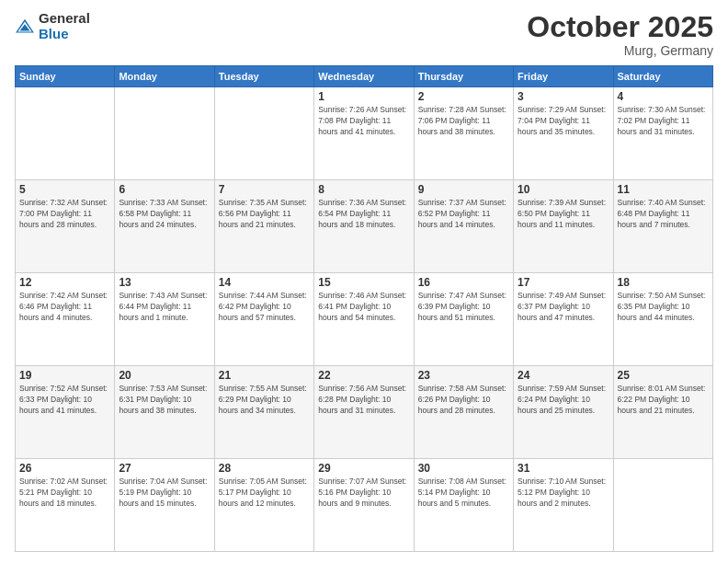 This screenshot has height=563, width=728. Describe the element at coordinates (620, 28) in the screenshot. I see `month-title: October 2025` at that location.